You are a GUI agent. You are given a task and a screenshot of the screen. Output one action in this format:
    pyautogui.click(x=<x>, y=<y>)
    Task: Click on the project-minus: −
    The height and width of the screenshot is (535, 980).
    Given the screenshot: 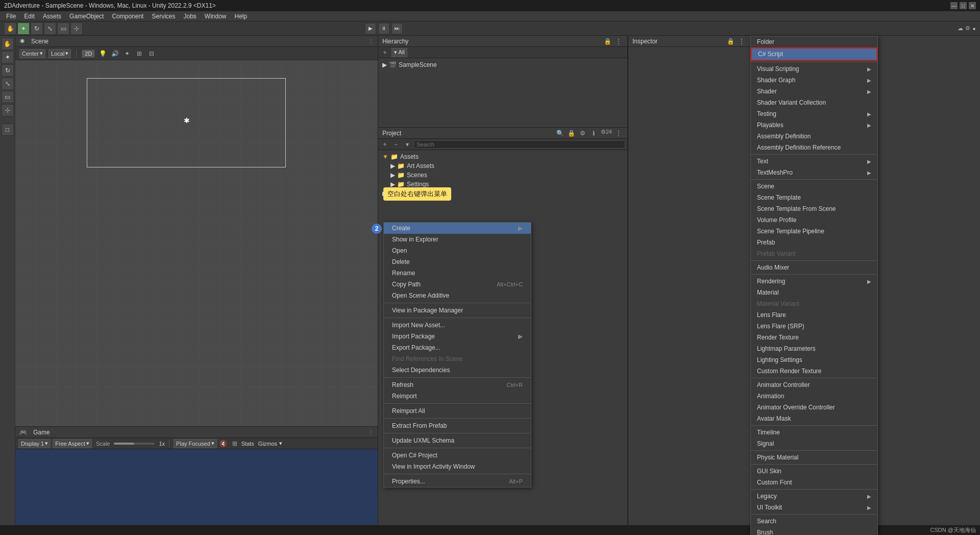 What is the action you would take?
    pyautogui.click(x=396, y=144)
    